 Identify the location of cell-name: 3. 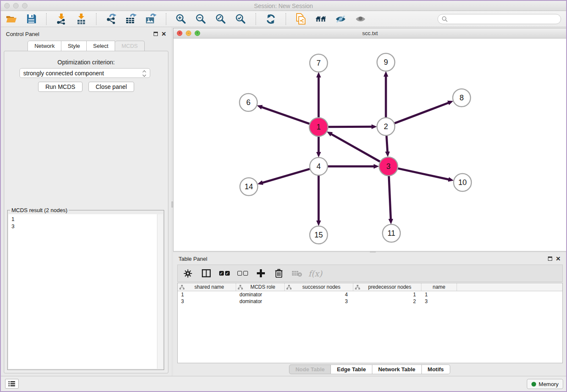
(439, 301).